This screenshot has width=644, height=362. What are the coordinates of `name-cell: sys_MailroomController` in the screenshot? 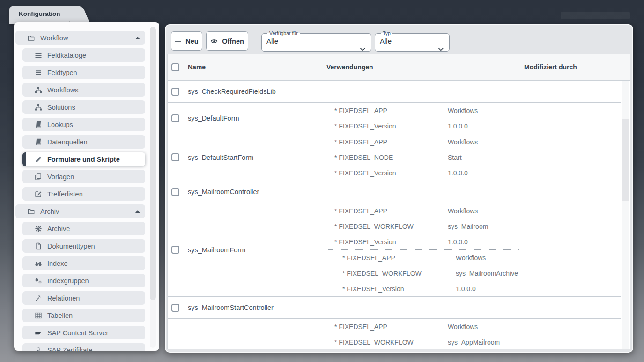 It's located at (252, 192).